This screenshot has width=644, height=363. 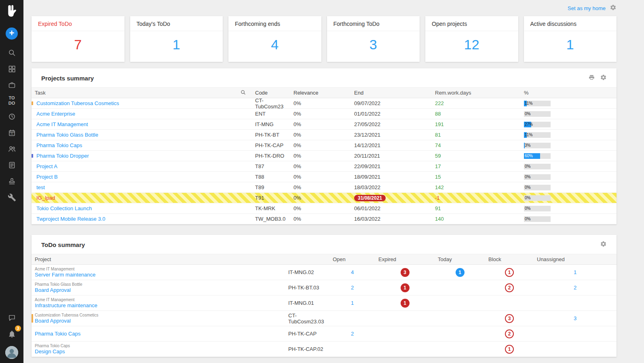 What do you see at coordinates (64, 209) in the screenshot?
I see `task-link: Tokio Collection Launch` at bounding box center [64, 209].